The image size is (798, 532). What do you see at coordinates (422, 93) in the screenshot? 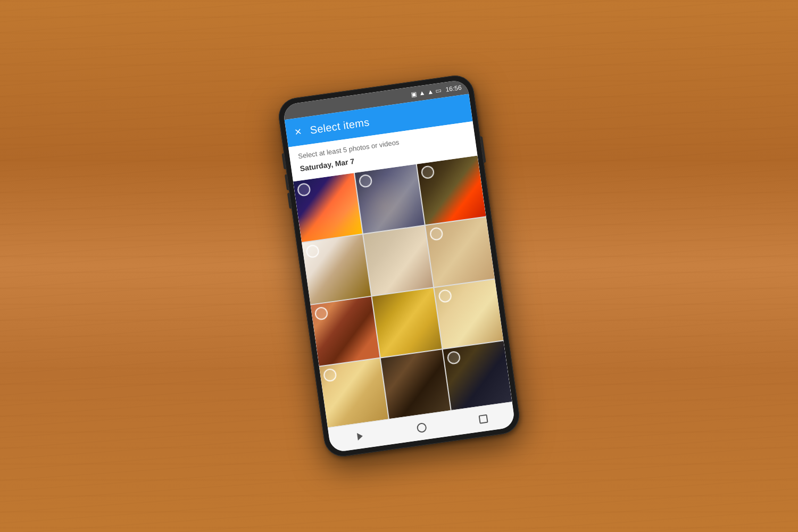
I see `wifi-icon: ▲` at bounding box center [422, 93].